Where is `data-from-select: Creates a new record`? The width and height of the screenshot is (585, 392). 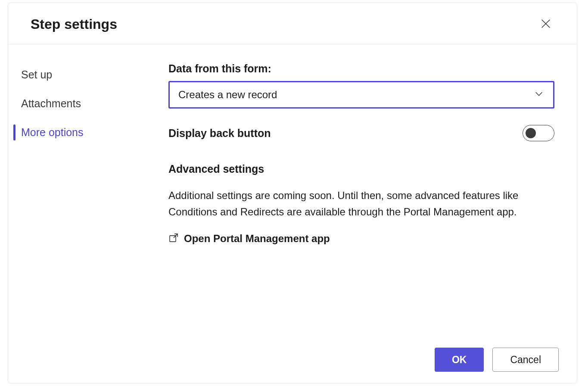 data-from-select: Creates a new record is located at coordinates (361, 95).